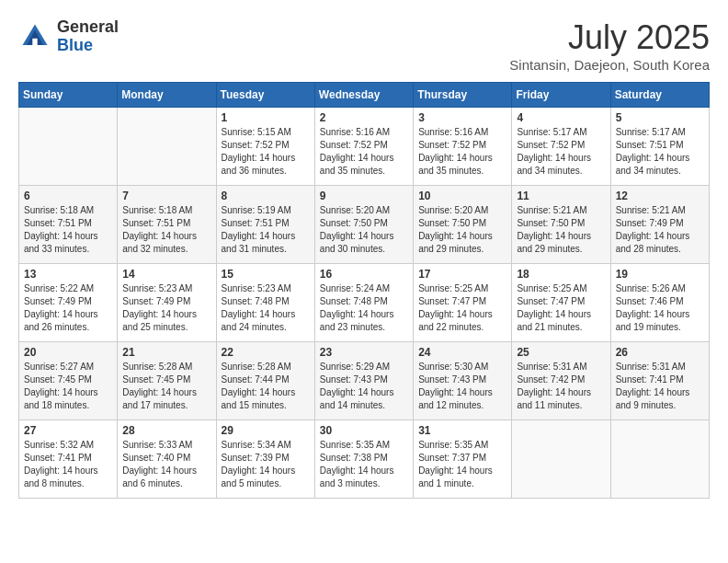 The image size is (728, 563). I want to click on day-info: Sunrise: 5:27 AM Sunset: 7:45 PM Dayligh…, so click(68, 386).